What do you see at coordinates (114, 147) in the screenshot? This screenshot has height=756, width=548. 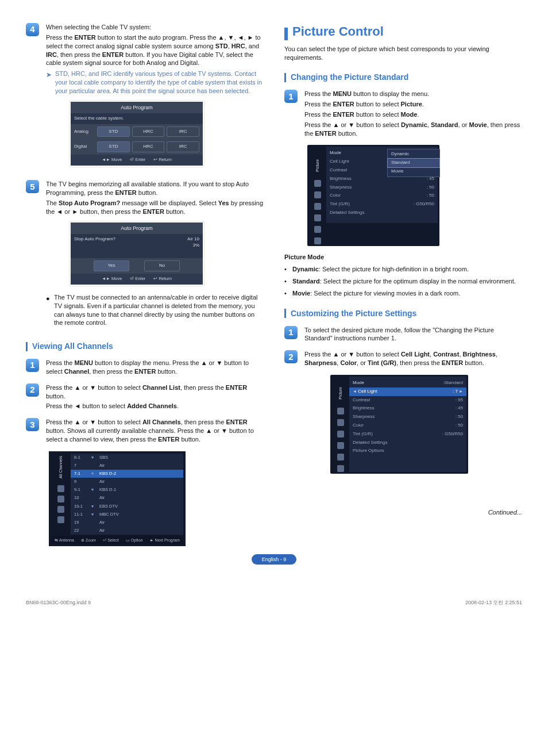 I see `digital-std: STD` at bounding box center [114, 147].